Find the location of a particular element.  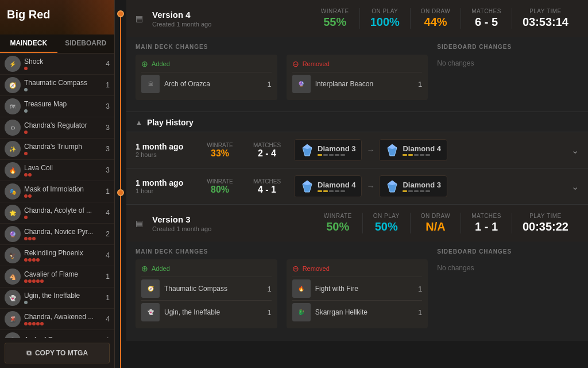

deck-item-chandra'sregulator: ⚙Chandra's Regulator3 is located at coordinates (57, 128).